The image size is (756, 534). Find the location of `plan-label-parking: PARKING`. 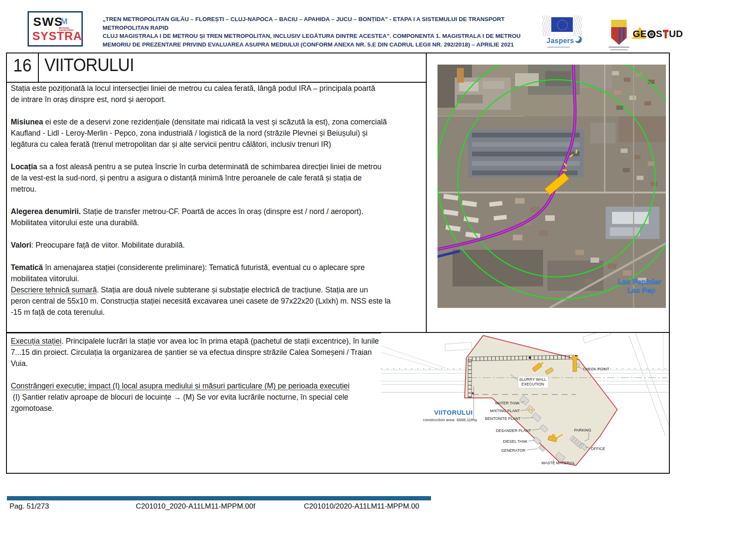

plan-label-parking: PARKING is located at coordinates (583, 430).